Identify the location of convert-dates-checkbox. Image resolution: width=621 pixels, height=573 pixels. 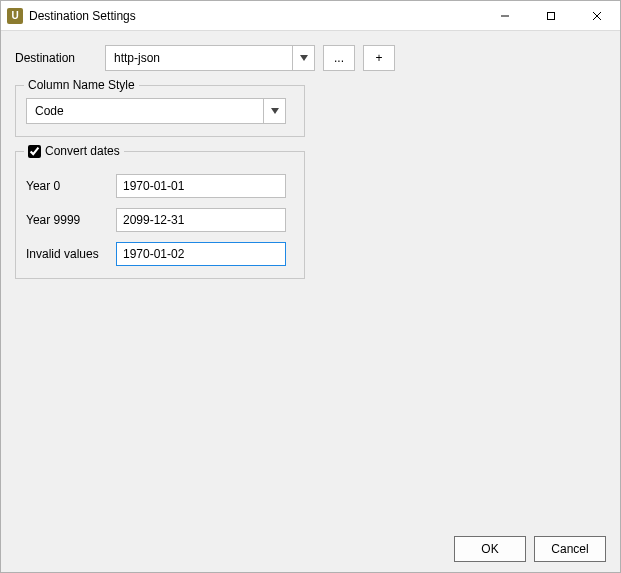
(34, 152).